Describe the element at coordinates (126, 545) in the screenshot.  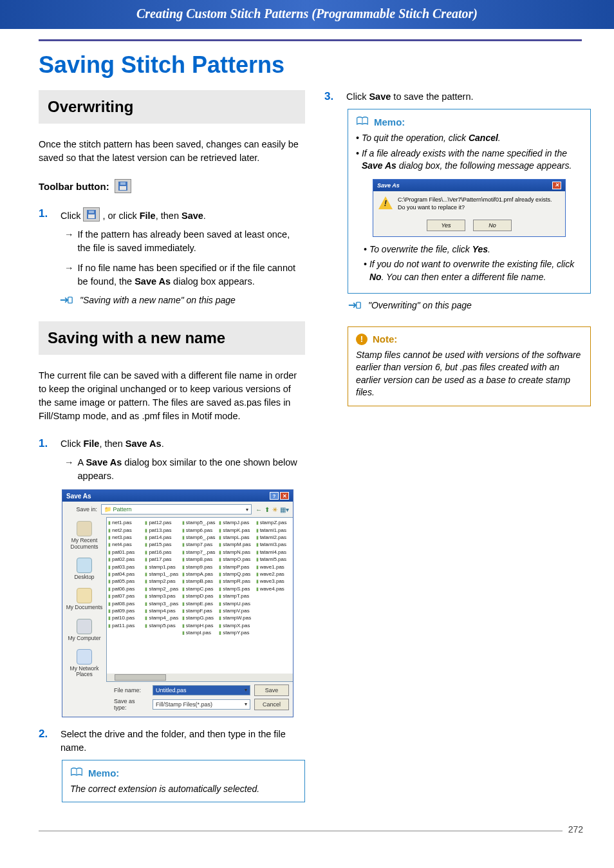
I see `file-item: net4.pas` at that location.